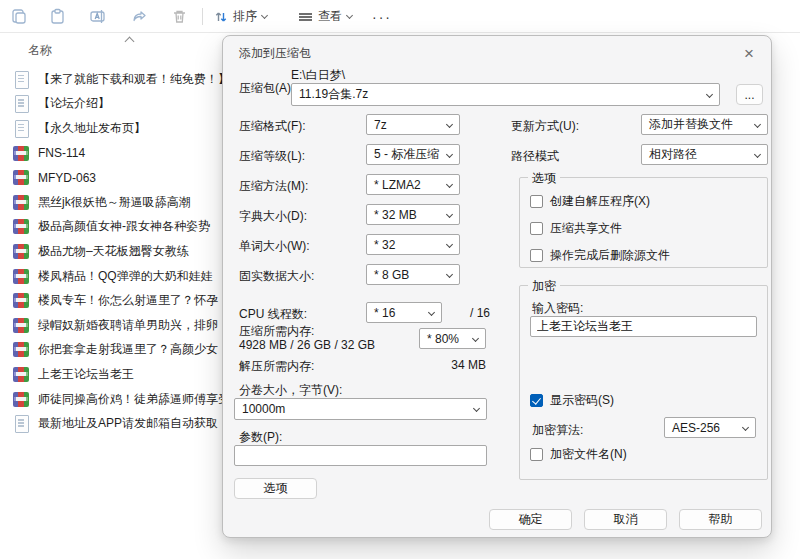 The height and width of the screenshot is (559, 800). What do you see at coordinates (111, 276) in the screenshot?
I see `file-row: 楼凤精品！QQ弹弹的大奶和娃娃` at bounding box center [111, 276].